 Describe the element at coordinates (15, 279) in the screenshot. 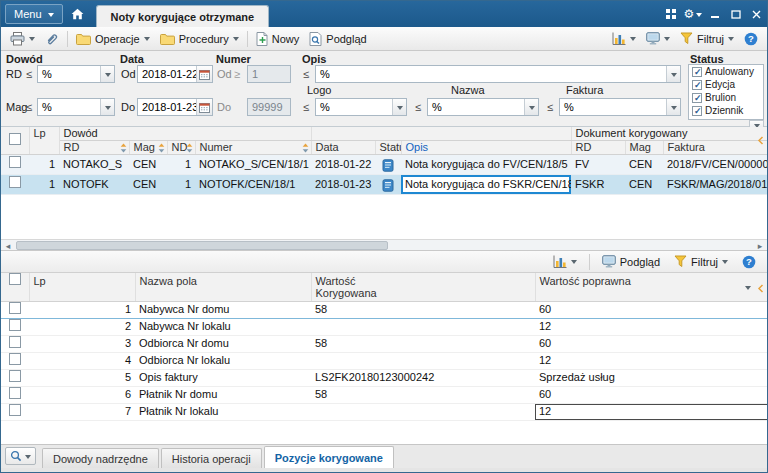

I see `select-all-checkbox` at that location.